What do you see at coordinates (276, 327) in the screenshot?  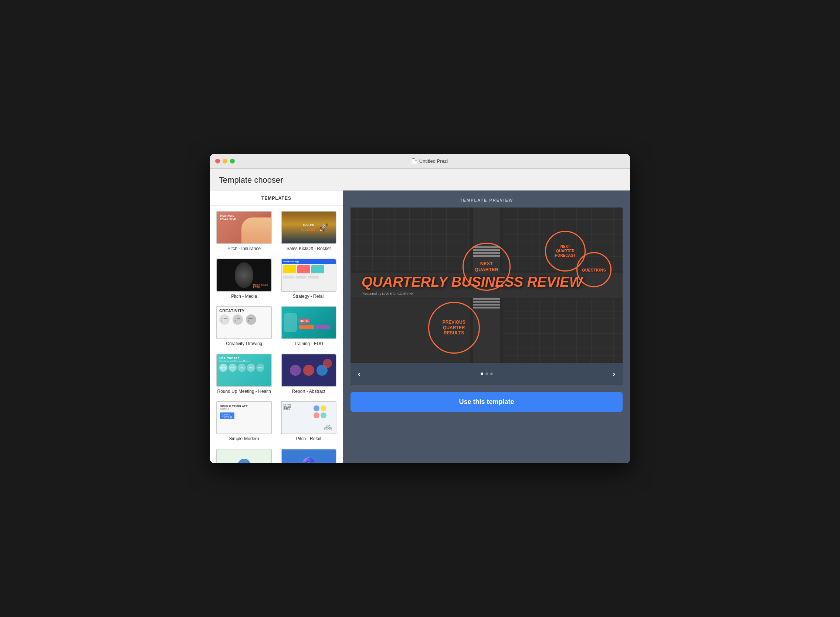 I see `templates-panel: TEMPLATES INSURANCESALES PITCH Pitc` at bounding box center [276, 327].